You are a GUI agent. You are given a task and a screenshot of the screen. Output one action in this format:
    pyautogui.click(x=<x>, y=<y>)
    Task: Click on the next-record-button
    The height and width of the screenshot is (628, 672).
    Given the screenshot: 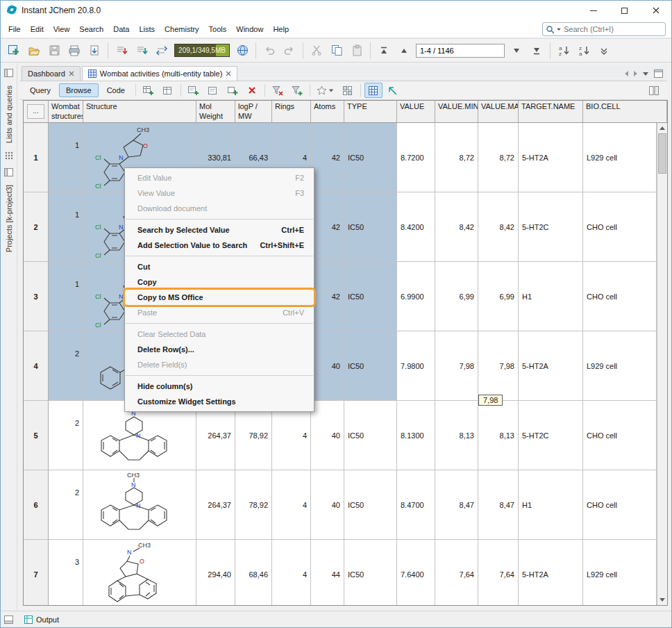 What is the action you would take?
    pyautogui.click(x=516, y=51)
    